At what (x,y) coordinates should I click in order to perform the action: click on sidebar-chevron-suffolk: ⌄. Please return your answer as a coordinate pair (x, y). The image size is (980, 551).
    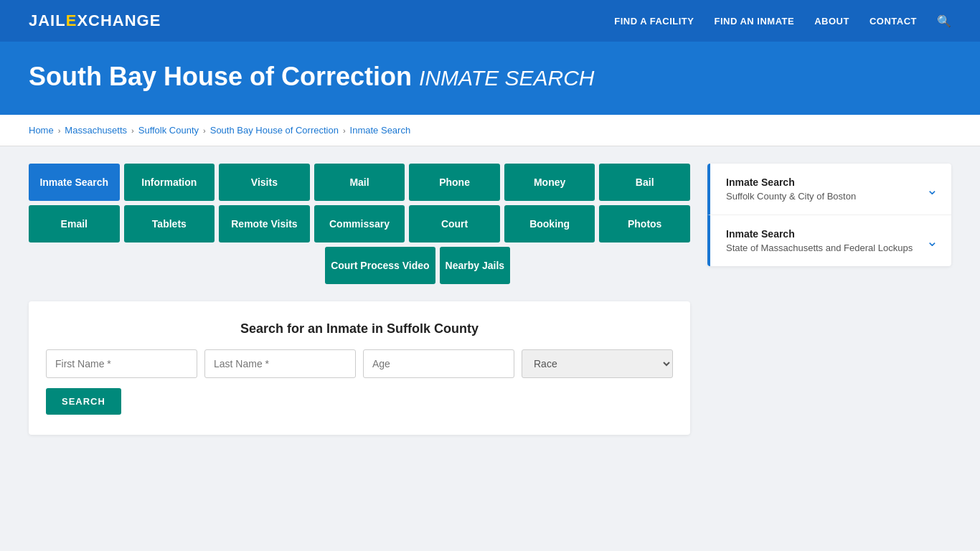
    Looking at the image, I should click on (933, 189).